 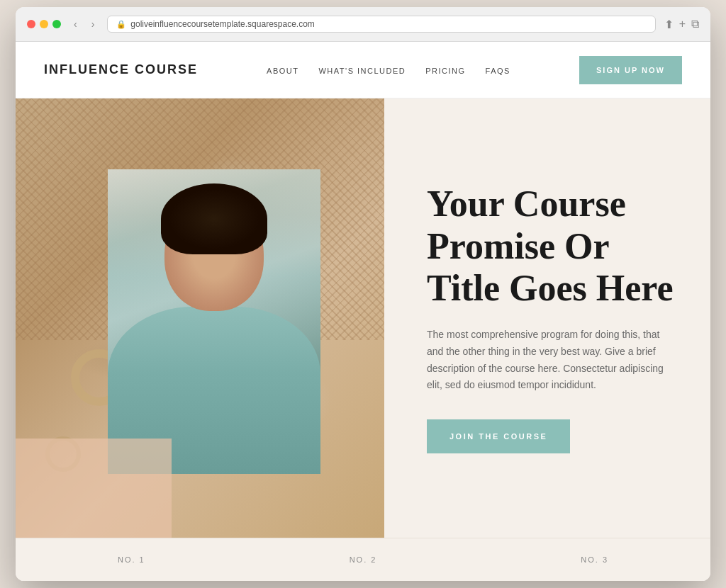 I want to click on dot-minimize, so click(x=44, y=24).